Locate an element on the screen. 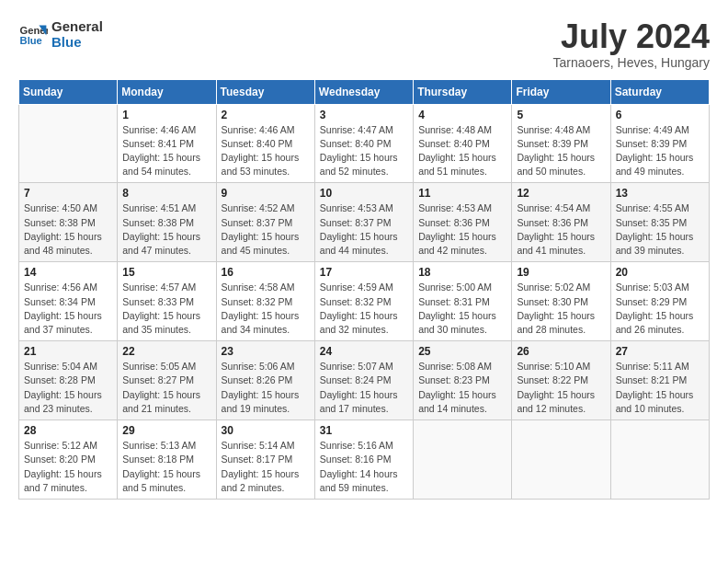 This screenshot has height=563, width=728. calendar-cell: 20Sunrise: 5:03 AM Sunset: 8:29 PM Dayli… is located at coordinates (660, 302).